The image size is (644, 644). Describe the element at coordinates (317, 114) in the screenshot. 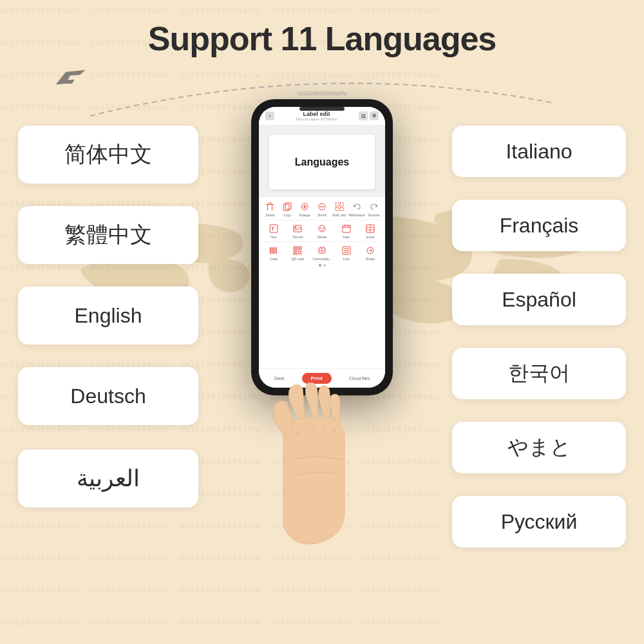

I see `app-title: Label edit` at that location.